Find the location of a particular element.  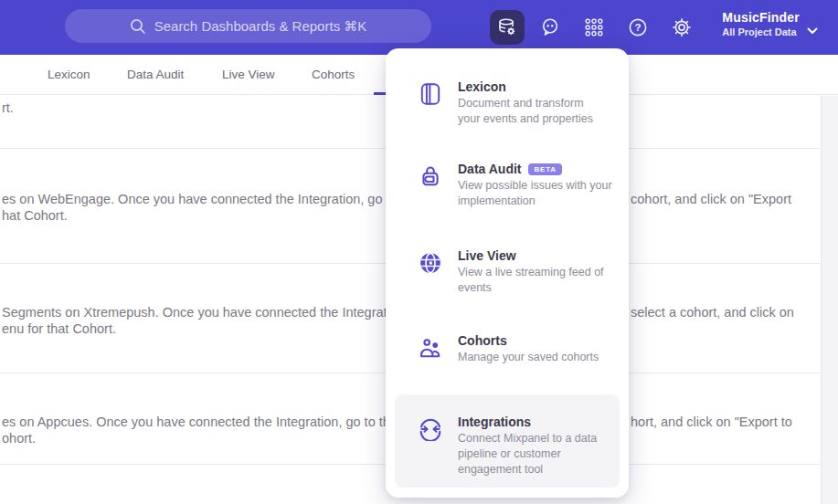

data-management-button is located at coordinates (507, 27).